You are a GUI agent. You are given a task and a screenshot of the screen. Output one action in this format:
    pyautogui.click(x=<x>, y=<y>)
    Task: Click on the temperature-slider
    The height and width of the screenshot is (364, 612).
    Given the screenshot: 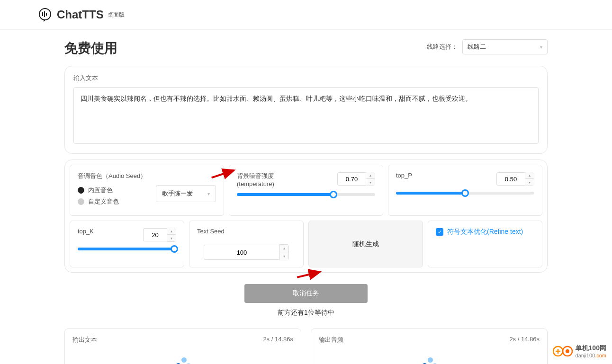 What is the action you would take?
    pyautogui.click(x=306, y=195)
    